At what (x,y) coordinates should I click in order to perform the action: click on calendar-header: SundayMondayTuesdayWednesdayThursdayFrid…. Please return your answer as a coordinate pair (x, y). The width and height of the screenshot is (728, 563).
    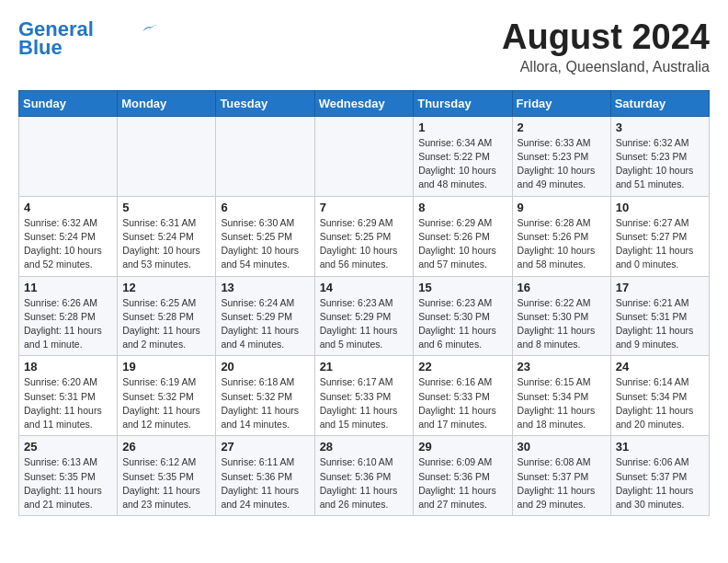
    Looking at the image, I should click on (364, 103).